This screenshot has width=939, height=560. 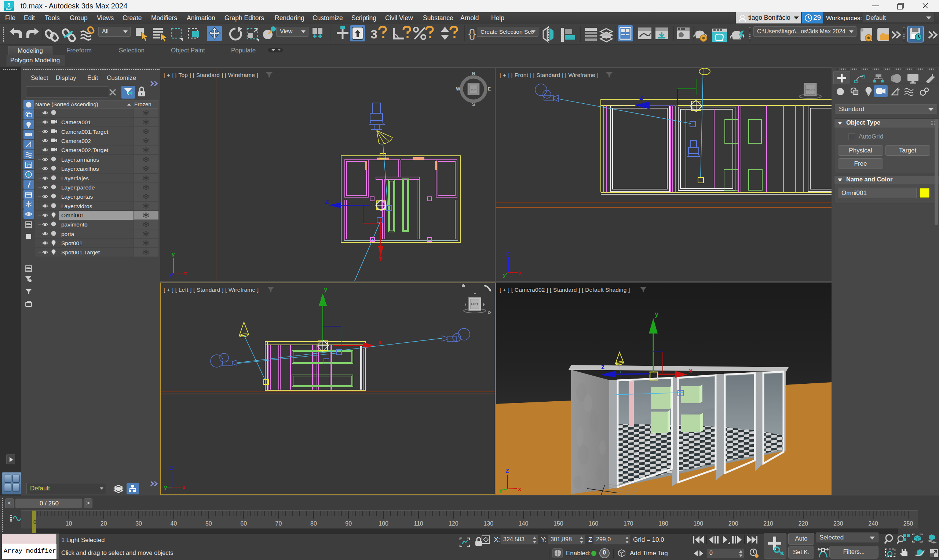 What do you see at coordinates (810, 90) in the screenshot?
I see `svg-text: FRONT` at bounding box center [810, 90].